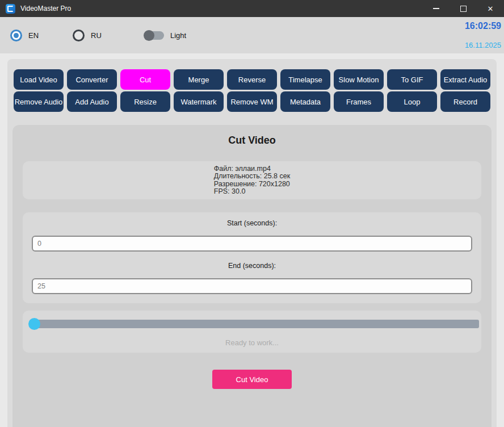 The height and width of the screenshot is (427, 504). I want to click on start-seconds-input, so click(252, 244).